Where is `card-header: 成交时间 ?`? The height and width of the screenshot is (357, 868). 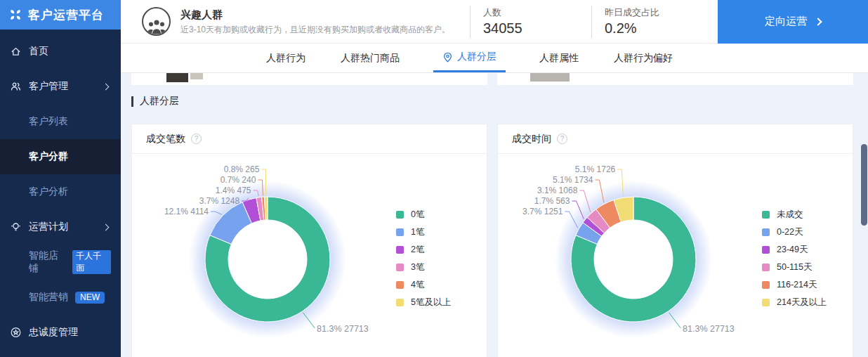 card-header: 成交时间 ? is located at coordinates (676, 139).